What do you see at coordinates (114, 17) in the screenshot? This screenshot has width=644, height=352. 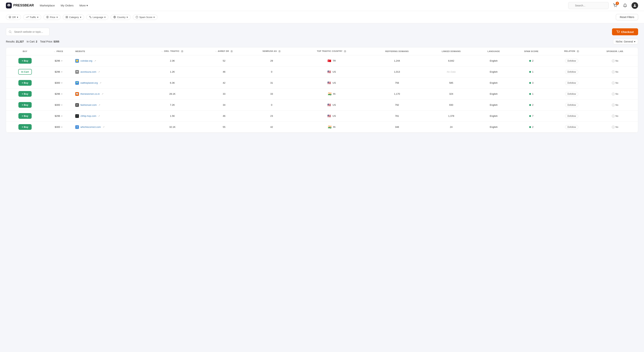 I see `country-icon` at bounding box center [114, 17].